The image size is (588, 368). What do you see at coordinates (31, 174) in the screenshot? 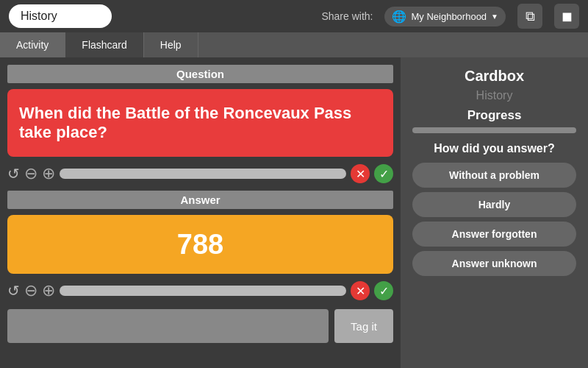
I see `minus-button: ⊖` at bounding box center [31, 174].